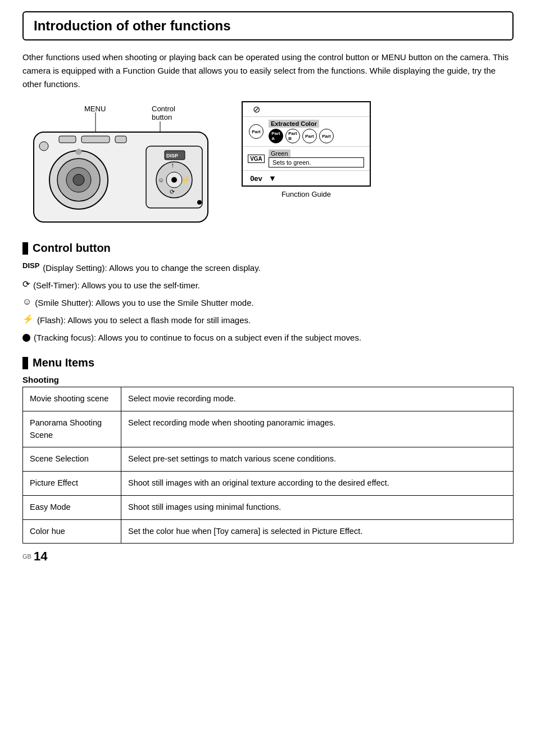  Describe the element at coordinates (25, 248) in the screenshot. I see `section-marker` at that location.